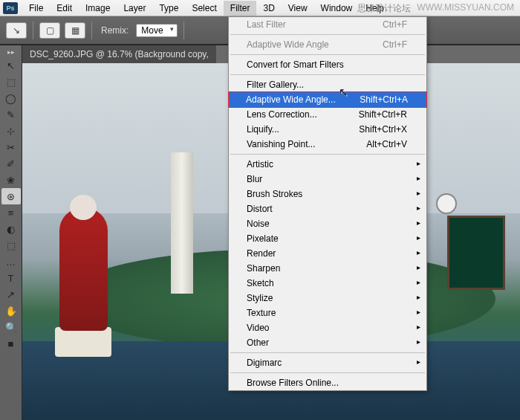  What do you see at coordinates (328, 65) in the screenshot?
I see `menu-item-convert-for-smart-filters: Convert for Smart Filters` at bounding box center [328, 65].